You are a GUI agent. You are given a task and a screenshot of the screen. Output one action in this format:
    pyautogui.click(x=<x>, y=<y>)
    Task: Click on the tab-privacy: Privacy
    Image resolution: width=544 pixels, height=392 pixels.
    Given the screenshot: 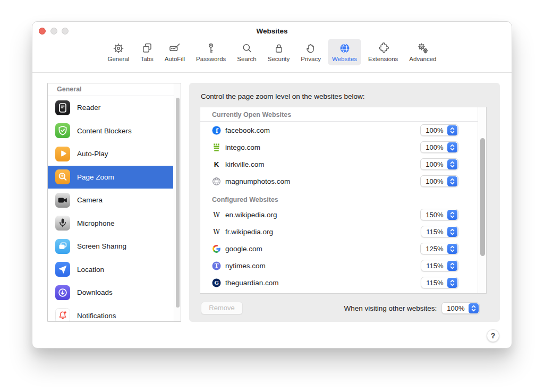 What is the action you would take?
    pyautogui.click(x=311, y=52)
    